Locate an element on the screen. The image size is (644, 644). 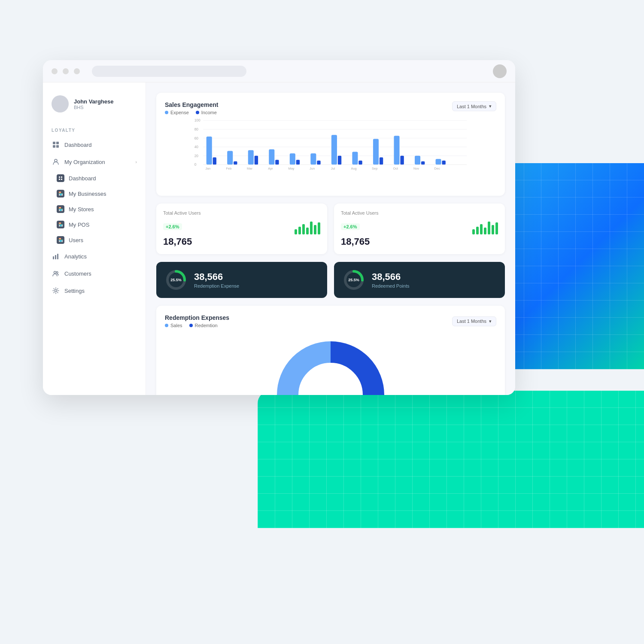
sales-chart-dropdown: Last 1 Months ▾ is located at coordinates (474, 106).